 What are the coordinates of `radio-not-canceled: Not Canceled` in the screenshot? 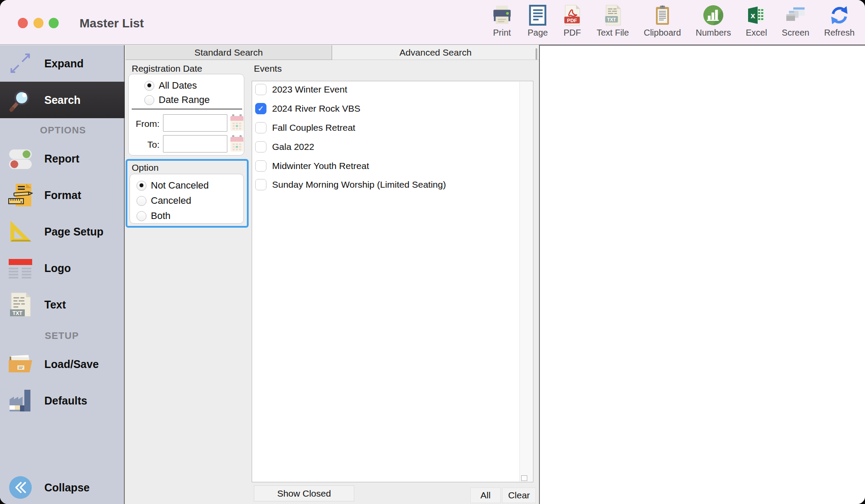 It's located at (173, 186).